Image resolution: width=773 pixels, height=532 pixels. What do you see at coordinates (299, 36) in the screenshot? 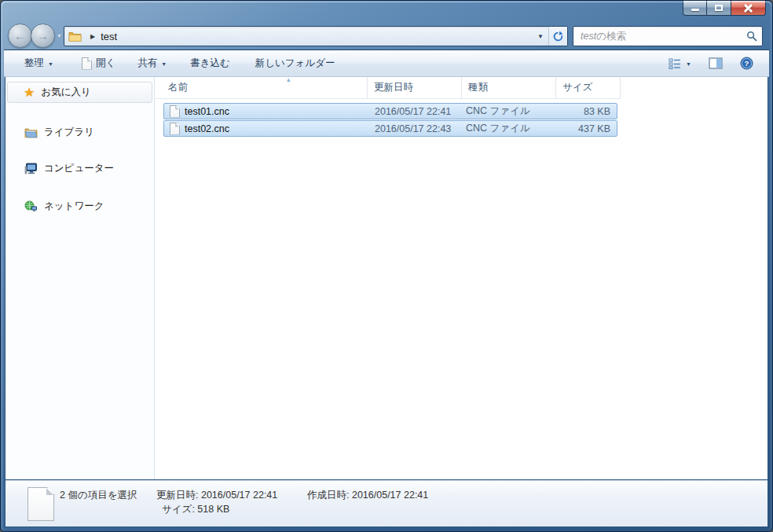
I see `breadcrumb: ▶ test` at bounding box center [299, 36].